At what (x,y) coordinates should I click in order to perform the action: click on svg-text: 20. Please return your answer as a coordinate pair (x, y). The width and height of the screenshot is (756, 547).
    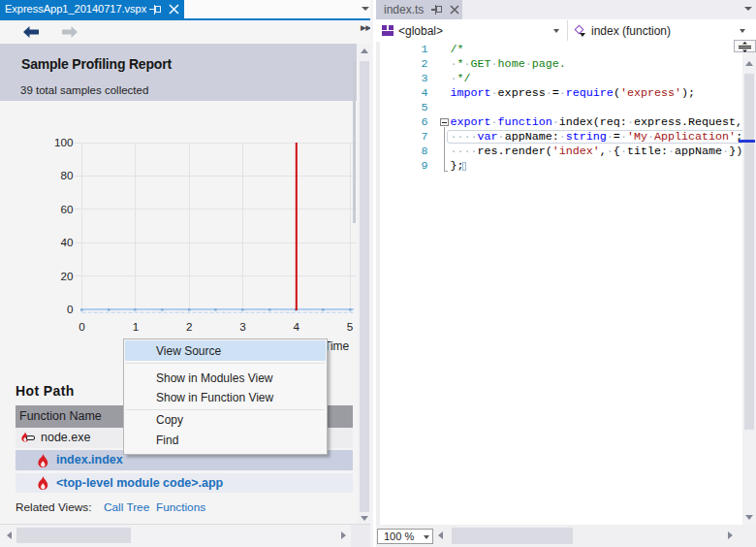
    Looking at the image, I should click on (67, 275).